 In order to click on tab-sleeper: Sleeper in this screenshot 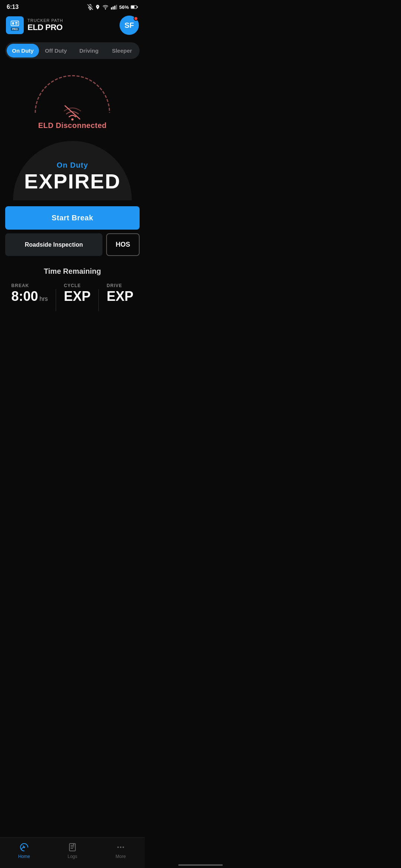, I will do `click(122, 50)`.